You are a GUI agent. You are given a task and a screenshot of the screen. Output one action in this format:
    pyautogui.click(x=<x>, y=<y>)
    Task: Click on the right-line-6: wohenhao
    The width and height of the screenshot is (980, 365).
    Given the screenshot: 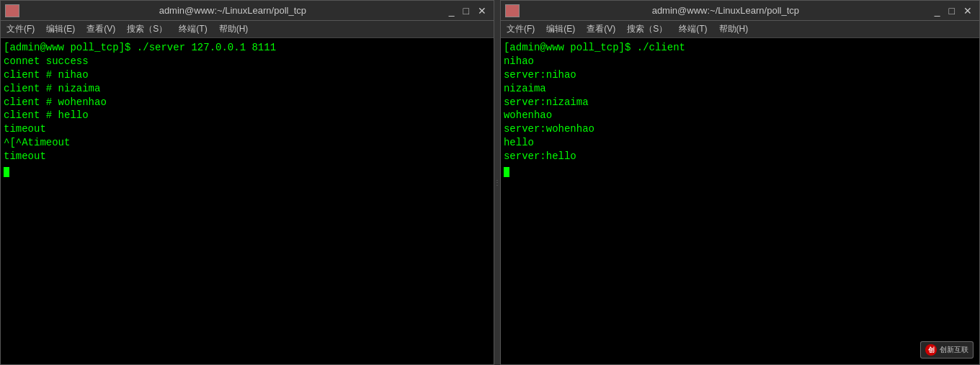 What is the action you would take?
    pyautogui.click(x=740, y=115)
    